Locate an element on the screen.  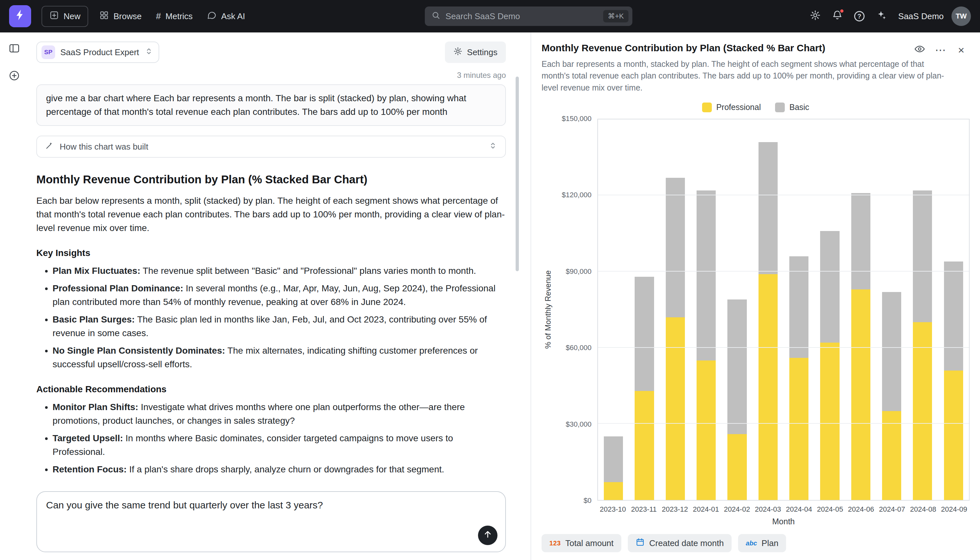
metric-tag: 123 Total amount is located at coordinates (581, 543).